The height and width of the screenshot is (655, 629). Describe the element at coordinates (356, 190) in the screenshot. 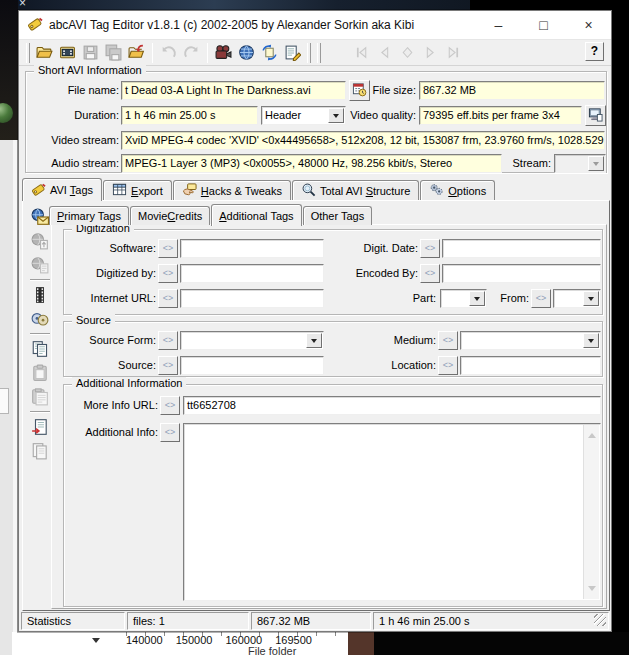

I see `tab-total-avi-structure: Total AVI Structure` at that location.